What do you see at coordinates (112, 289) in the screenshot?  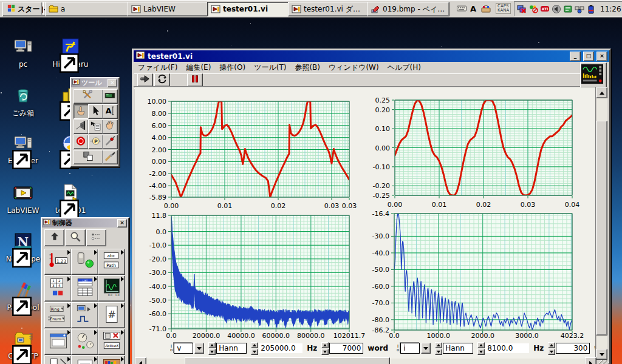 I see `controls-category-graph: 0.01.0` at bounding box center [112, 289].